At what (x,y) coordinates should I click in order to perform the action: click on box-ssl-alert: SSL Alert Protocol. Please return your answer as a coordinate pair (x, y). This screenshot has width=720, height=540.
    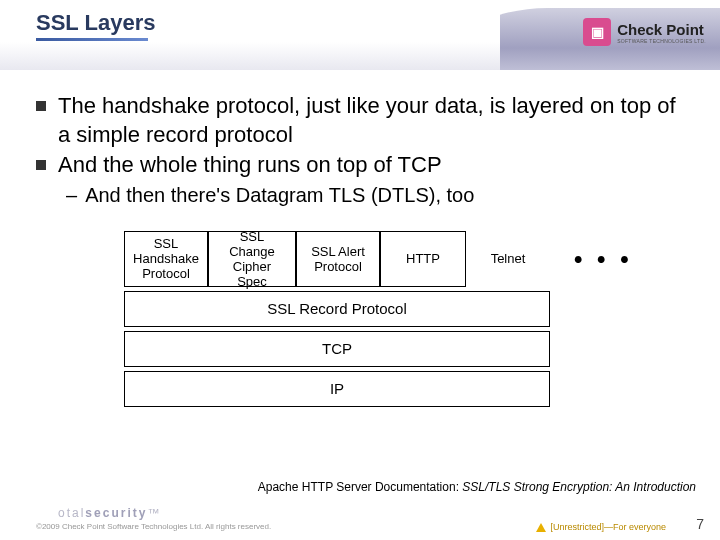
    Looking at the image, I should click on (338, 259).